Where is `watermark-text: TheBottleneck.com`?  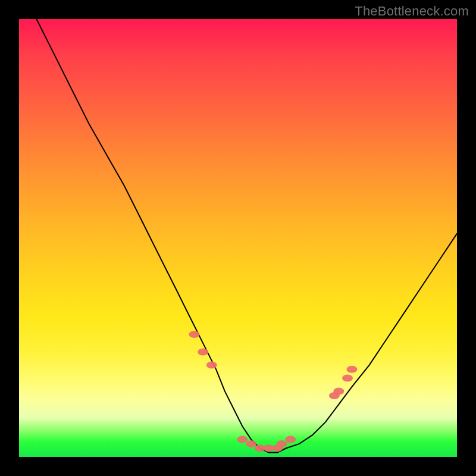 watermark-text: TheBottleneck.com is located at coordinates (412, 11).